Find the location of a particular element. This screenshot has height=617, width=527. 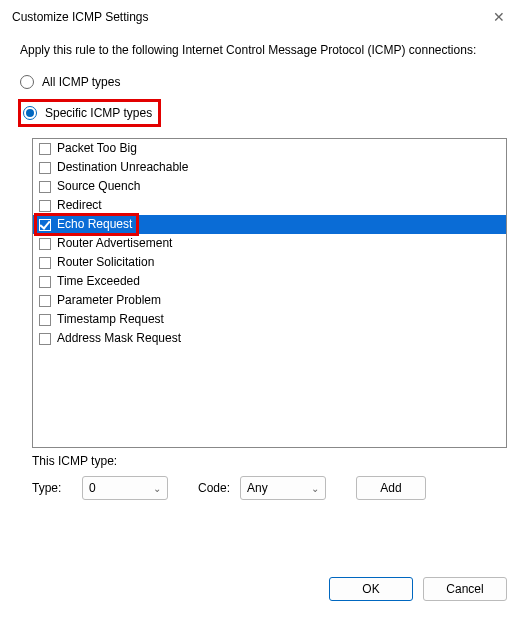

list-item-label: Echo Request is located at coordinates (94, 224).